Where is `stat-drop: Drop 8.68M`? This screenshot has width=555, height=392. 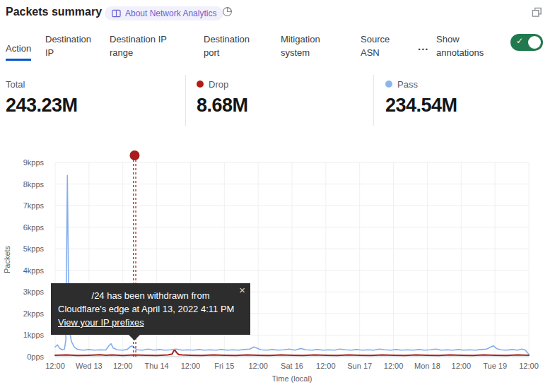
stat-drop: Drop 8.68M is located at coordinates (222, 97).